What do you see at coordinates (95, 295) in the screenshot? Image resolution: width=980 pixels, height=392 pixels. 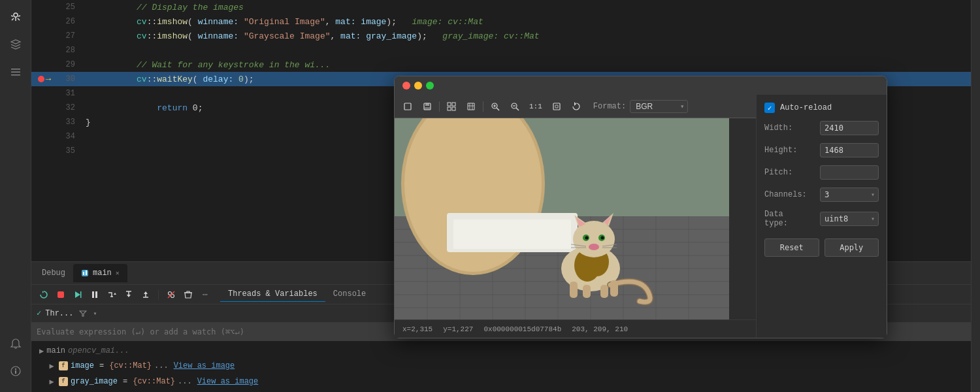 I see `debug-btn-pause` at bounding box center [95, 295].